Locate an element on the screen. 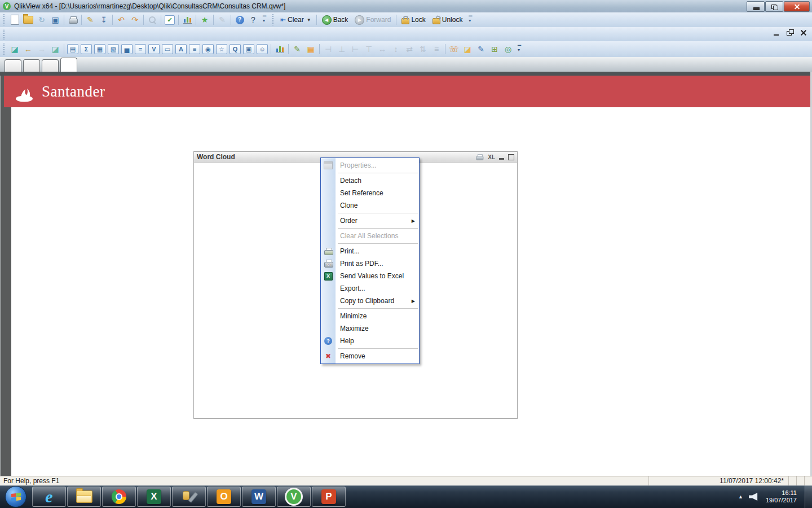 The width and height of the screenshot is (812, 508). create-table-box-icon: ▦ is located at coordinates (100, 50).